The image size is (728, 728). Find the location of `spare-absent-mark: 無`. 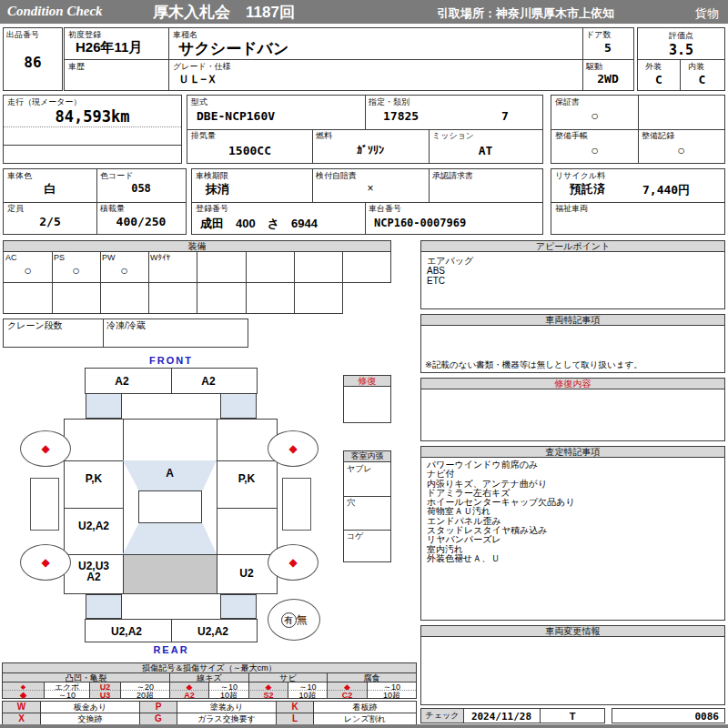

spare-absent-mark: 無 is located at coordinates (302, 621).